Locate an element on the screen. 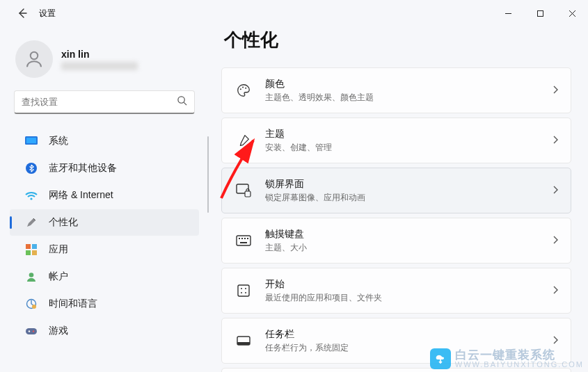 Image resolution: width=588 pixels, height=372 pixels. card-title: 颜色 is located at coordinates (408, 84).